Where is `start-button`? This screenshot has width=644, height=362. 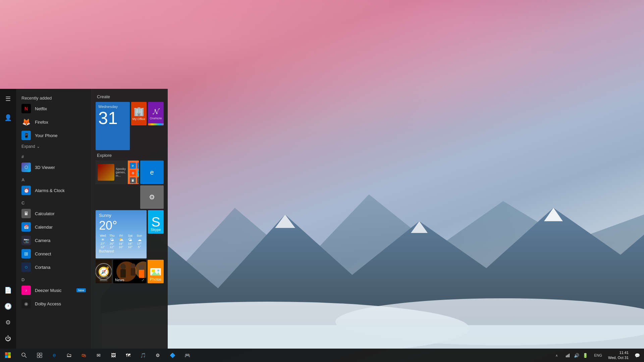 start-button is located at coordinates (8, 355).